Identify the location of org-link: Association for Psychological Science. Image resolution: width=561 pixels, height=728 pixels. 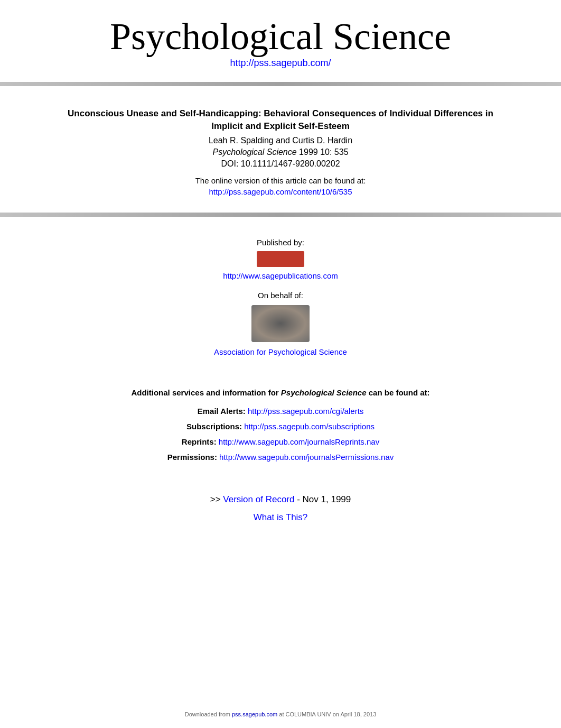
(280, 352).